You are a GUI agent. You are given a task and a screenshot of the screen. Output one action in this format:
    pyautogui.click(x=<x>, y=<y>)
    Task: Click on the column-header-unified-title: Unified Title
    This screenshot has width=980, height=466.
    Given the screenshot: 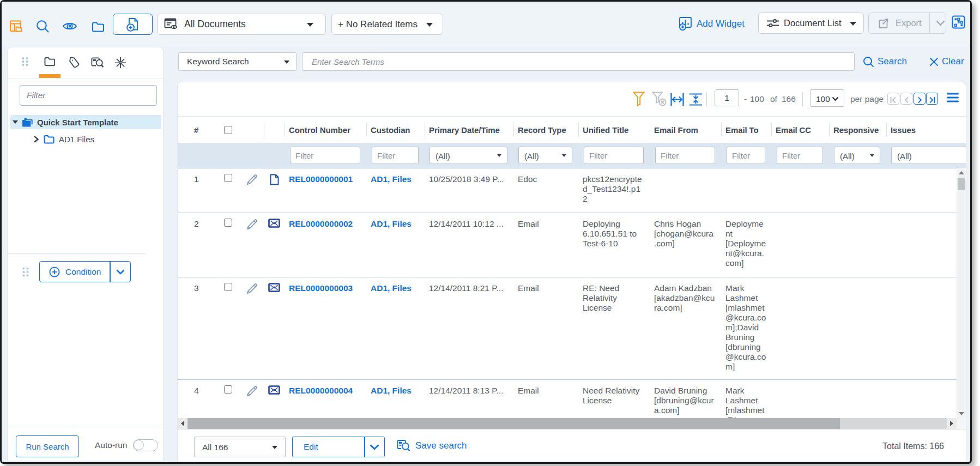 What is the action you would take?
    pyautogui.click(x=614, y=130)
    